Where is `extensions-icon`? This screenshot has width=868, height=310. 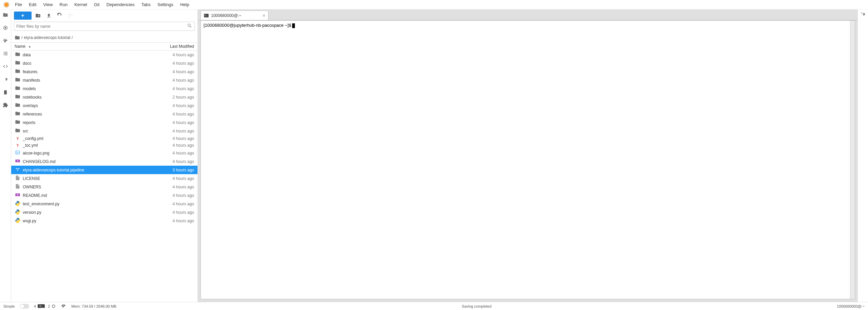 extensions-icon is located at coordinates (5, 105).